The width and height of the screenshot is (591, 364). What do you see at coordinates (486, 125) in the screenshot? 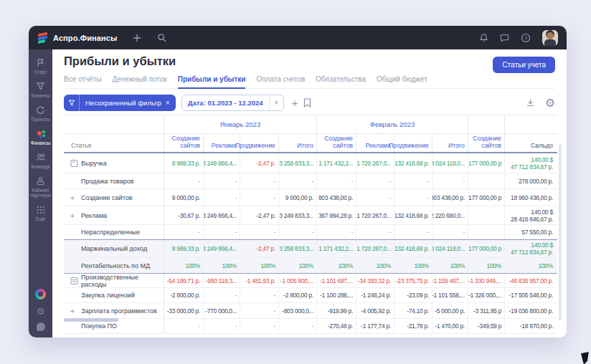
I see `month-group-label` at bounding box center [486, 125].